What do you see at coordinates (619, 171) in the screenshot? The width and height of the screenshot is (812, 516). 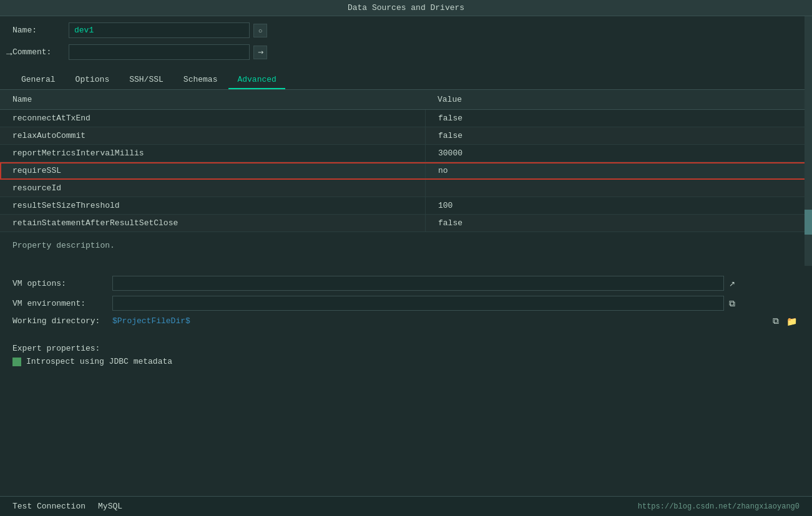 I see `cell-value-requiressl: no` at bounding box center [619, 171].